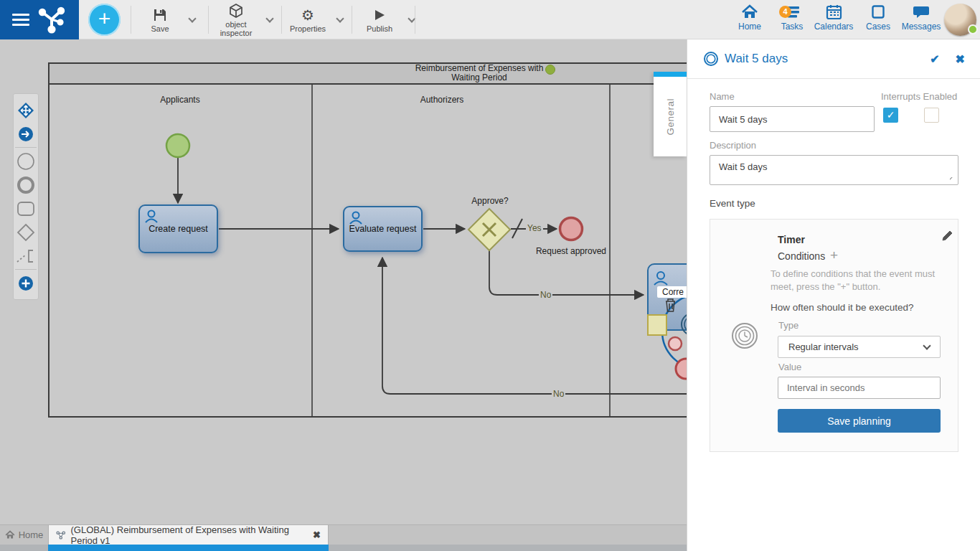  I want to click on object-inspector-group: object inspector, so click(242, 20).